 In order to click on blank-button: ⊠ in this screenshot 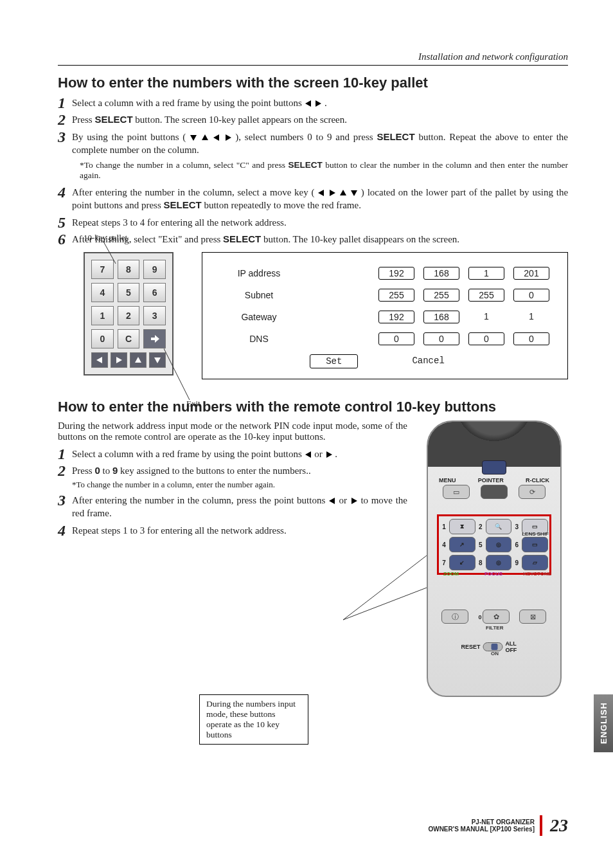, I will do `click(533, 617)`.